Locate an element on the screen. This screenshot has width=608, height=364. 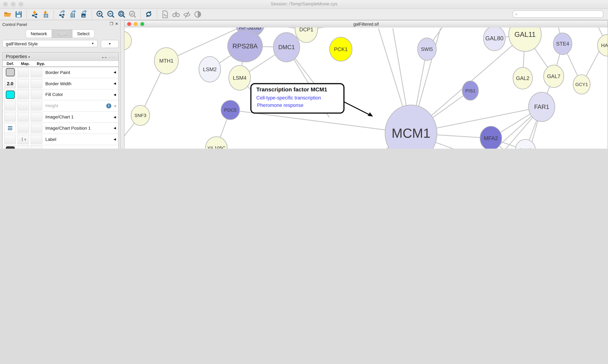
property-row-label-color: Label Color◀ is located at coordinates (60, 147).